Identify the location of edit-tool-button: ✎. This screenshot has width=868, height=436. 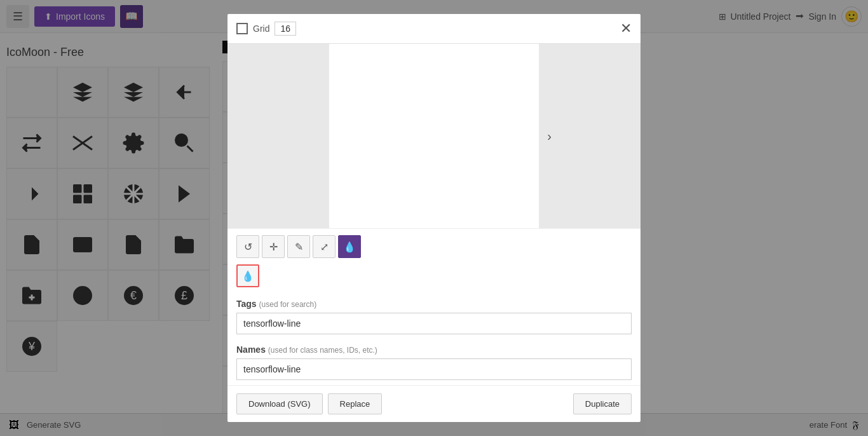
(299, 247).